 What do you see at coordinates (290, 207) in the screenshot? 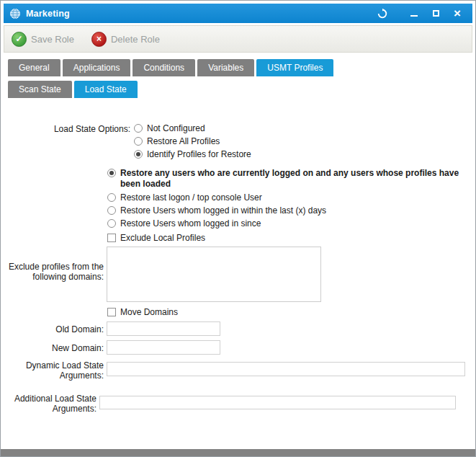
I see `restore-users-group: Restore any users who are currently logg…` at bounding box center [290, 207].